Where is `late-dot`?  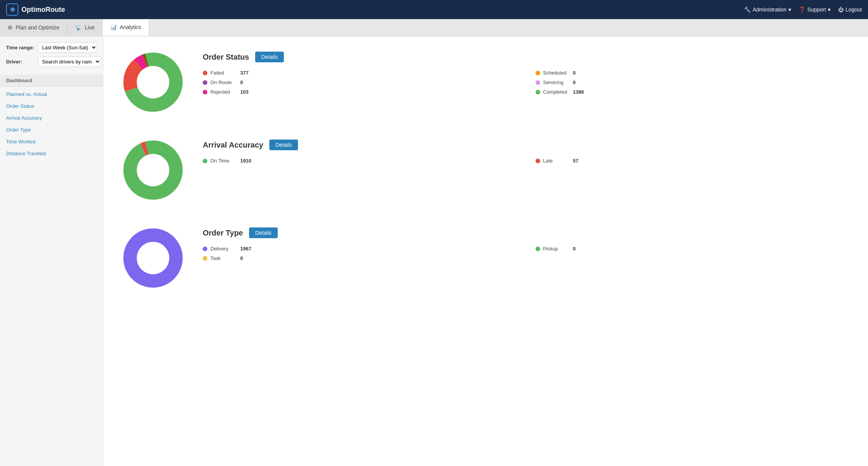
late-dot is located at coordinates (538, 161).